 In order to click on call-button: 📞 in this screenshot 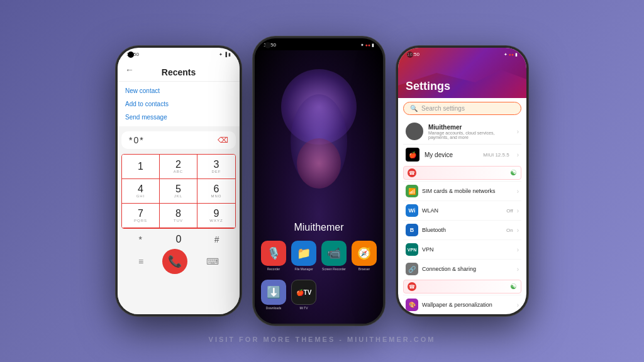, I will do `click(175, 261)`.